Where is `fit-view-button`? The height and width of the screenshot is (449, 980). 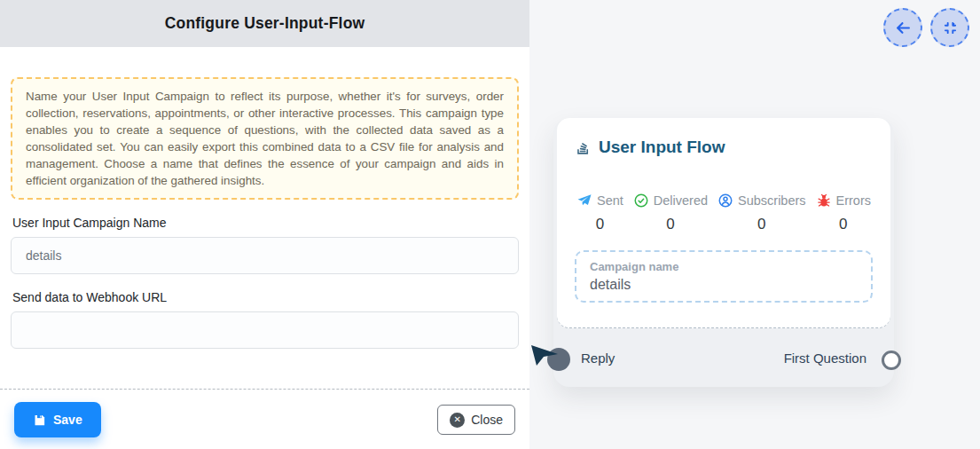
fit-view-button is located at coordinates (950, 28).